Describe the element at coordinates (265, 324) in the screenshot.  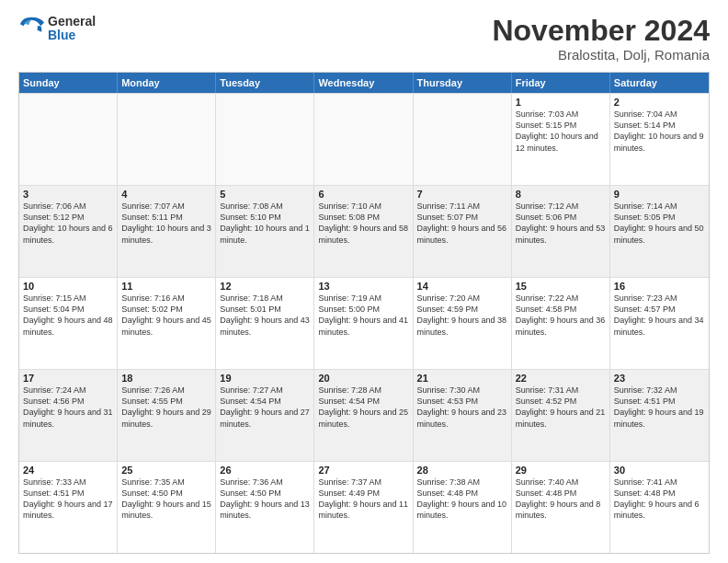
I see `cal-cell: 12Sunrise: 7:18 AM Sunset: 5:01 PM Dayli…` at that location.